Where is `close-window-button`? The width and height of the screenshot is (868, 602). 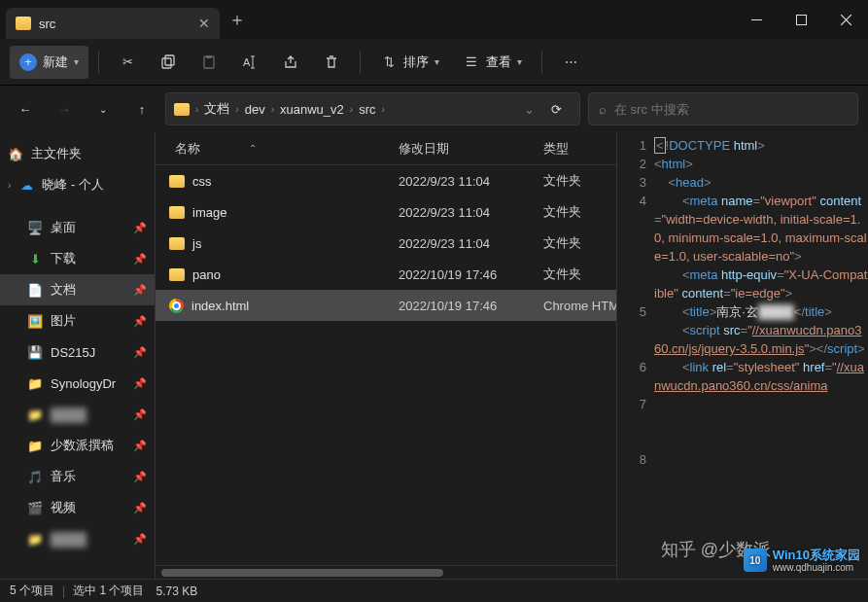 close-window-button is located at coordinates (846, 19).